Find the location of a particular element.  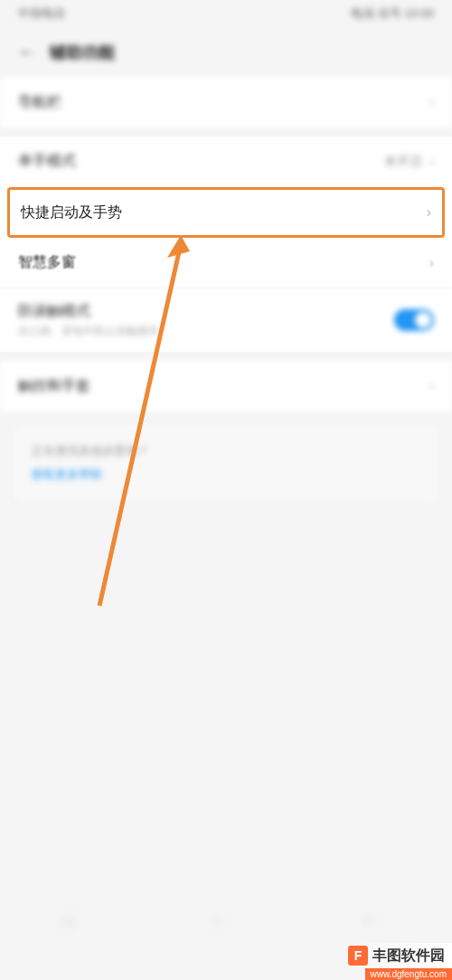

back-icon: ← is located at coordinates (27, 52).